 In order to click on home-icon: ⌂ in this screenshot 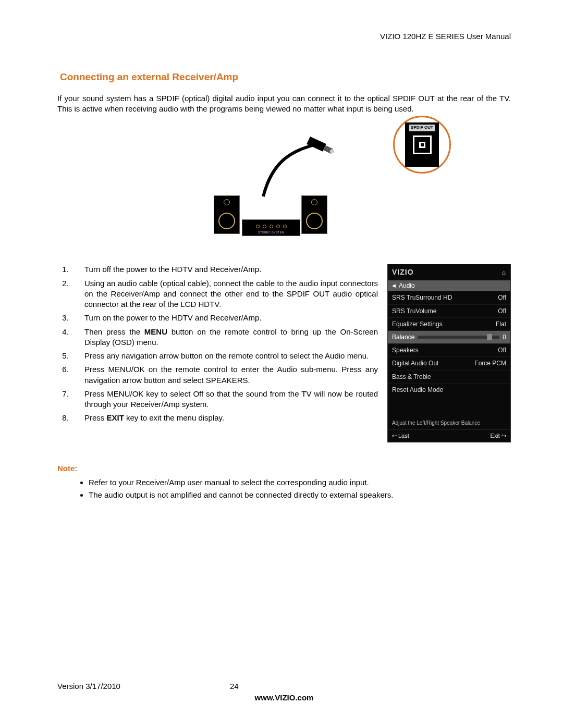, I will do `click(504, 273)`.